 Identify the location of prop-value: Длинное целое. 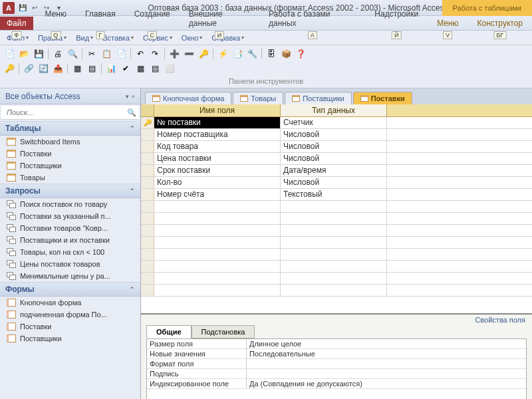
(386, 344).